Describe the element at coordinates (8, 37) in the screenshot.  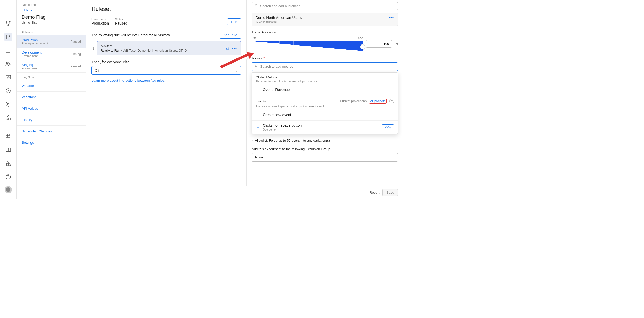
I see `flag-icon` at that location.